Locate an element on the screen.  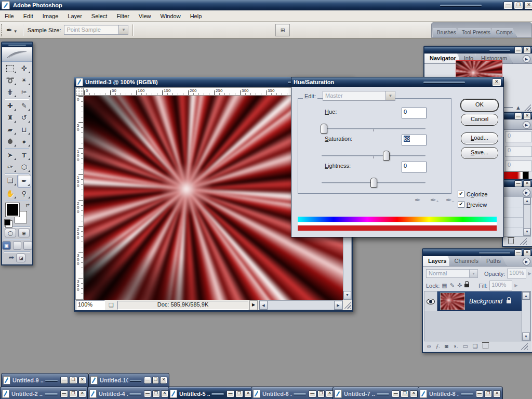
layers-titlebar: — ✕ is located at coordinates (477, 252).